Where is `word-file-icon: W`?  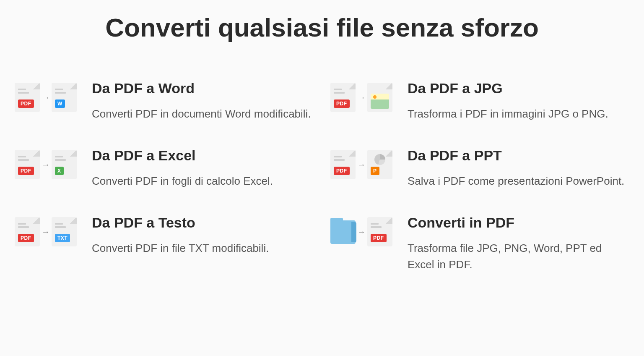
word-file-icon: W is located at coordinates (64, 97).